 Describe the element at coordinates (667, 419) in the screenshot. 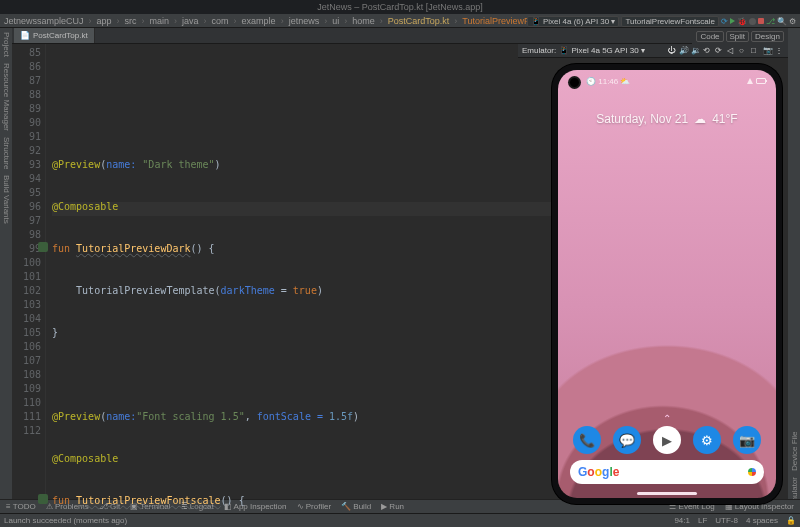

I see `app-drawer-handle: ⌃` at that location.